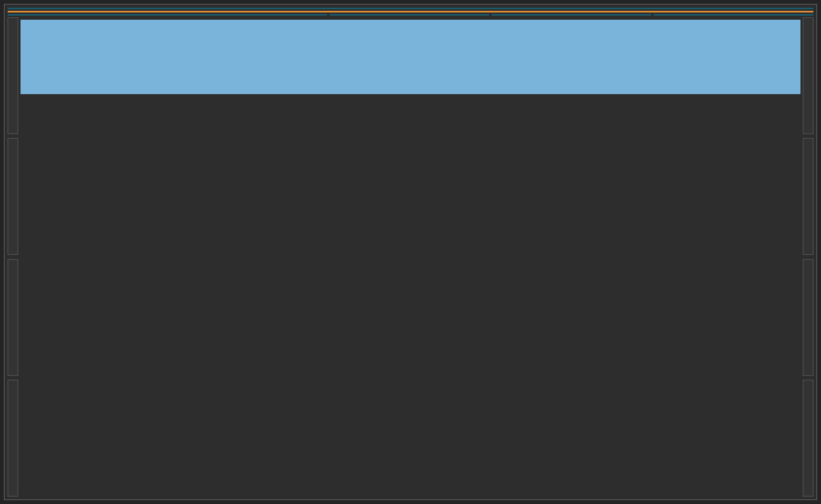 The height and width of the screenshot is (504, 821). What do you see at coordinates (410, 15) in the screenshot?
I see `fixed-function-engines-row` at bounding box center [410, 15].